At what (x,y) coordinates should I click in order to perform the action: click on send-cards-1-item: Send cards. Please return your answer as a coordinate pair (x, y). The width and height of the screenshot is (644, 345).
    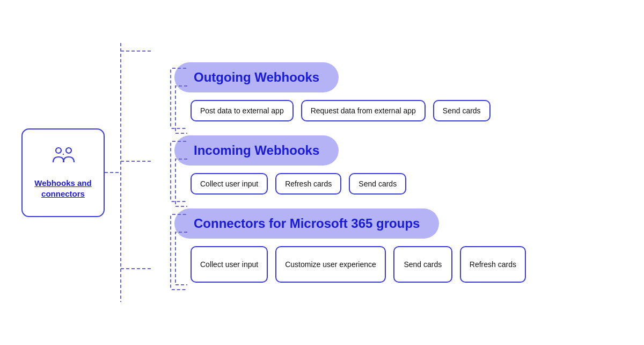
    Looking at the image, I should click on (462, 111).